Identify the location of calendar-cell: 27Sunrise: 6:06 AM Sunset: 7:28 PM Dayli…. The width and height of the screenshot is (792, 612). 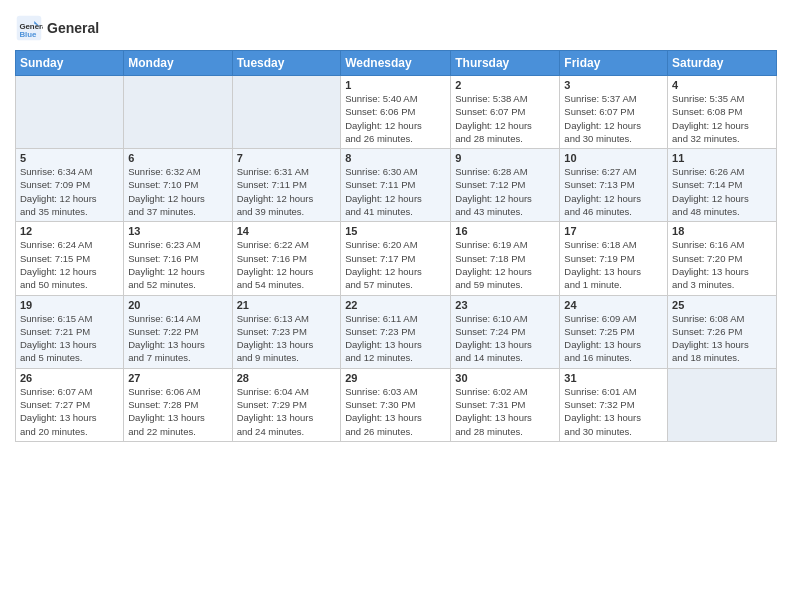
(178, 404).